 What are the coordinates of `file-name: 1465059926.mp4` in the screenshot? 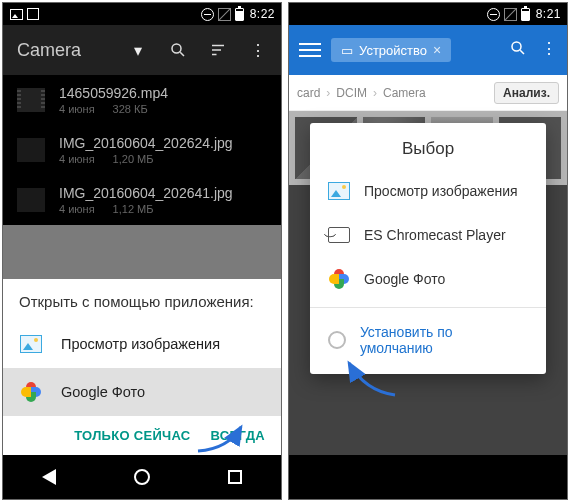 It's located at (163, 93).